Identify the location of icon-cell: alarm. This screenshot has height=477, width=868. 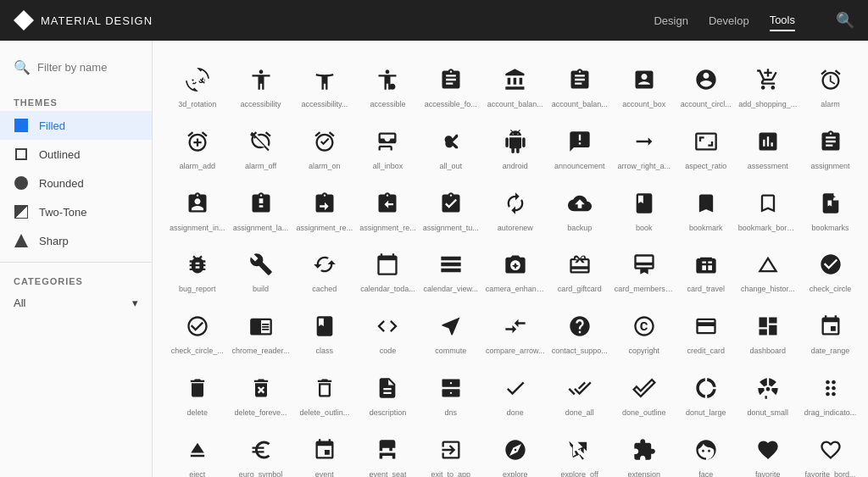
(831, 85).